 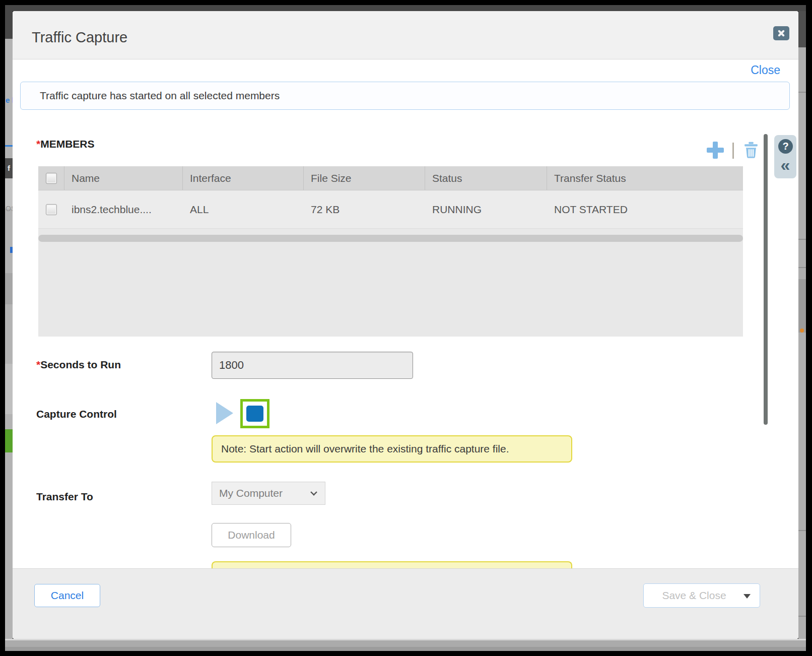 I want to click on backdrop-orange-dot, so click(x=802, y=331).